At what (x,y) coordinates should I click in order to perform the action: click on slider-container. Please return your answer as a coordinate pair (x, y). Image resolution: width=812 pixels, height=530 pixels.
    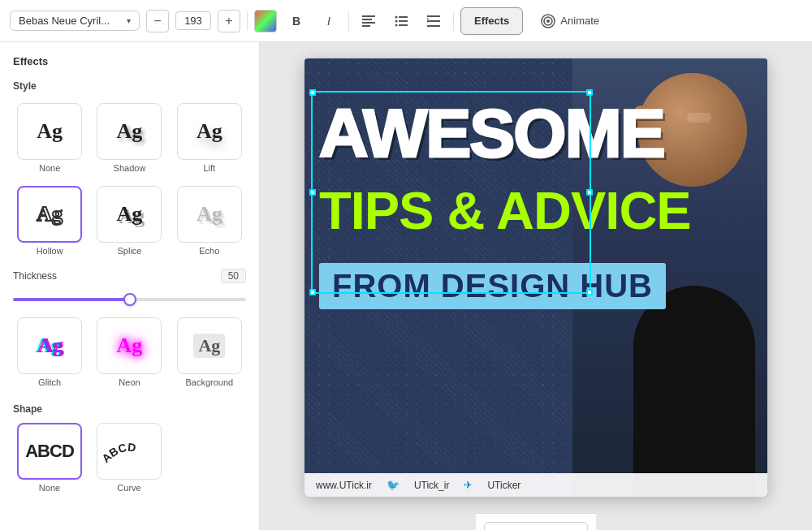
    Looking at the image, I should click on (130, 297).